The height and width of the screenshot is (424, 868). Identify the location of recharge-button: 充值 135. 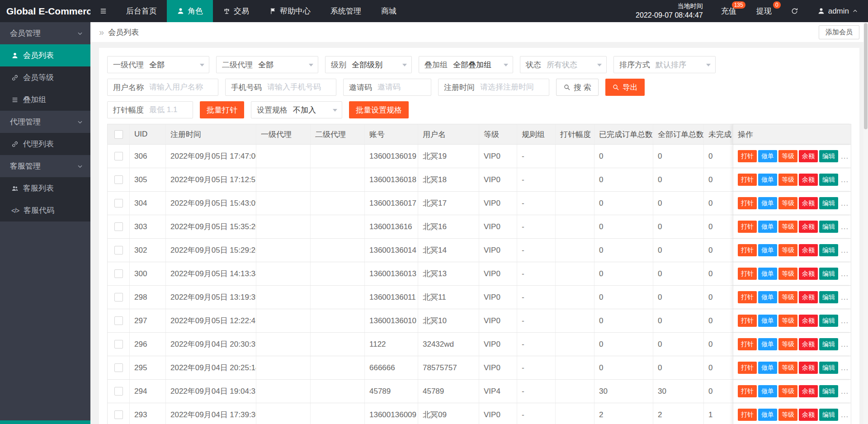
(729, 11).